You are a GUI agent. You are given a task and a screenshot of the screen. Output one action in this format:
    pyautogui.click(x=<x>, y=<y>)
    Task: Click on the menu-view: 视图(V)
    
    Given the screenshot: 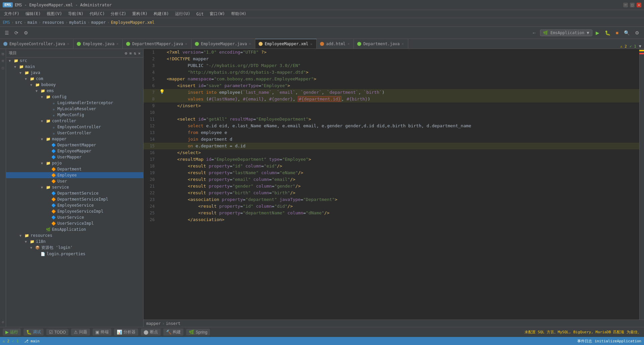 What is the action you would take?
    pyautogui.click(x=54, y=14)
    